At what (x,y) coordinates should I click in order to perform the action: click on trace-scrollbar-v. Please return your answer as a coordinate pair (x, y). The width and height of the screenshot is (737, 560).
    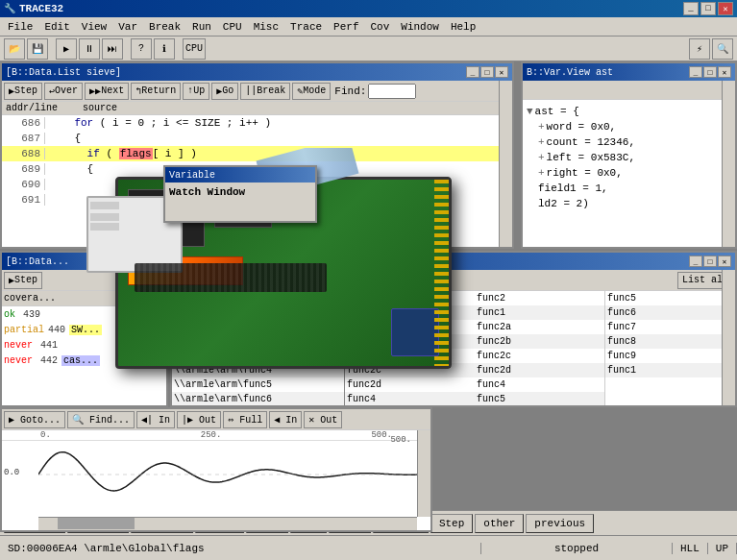
    Looking at the image, I should click on (728, 338).